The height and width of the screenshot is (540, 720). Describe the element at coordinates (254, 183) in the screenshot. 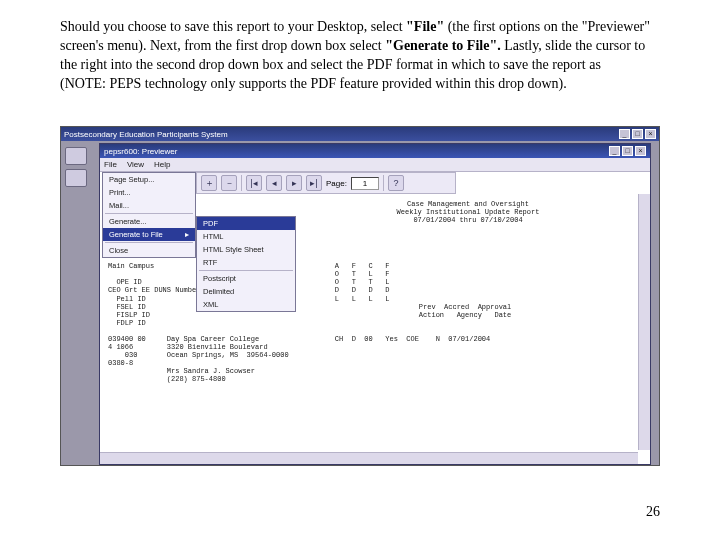

I see `first-page-icon: |◂` at that location.